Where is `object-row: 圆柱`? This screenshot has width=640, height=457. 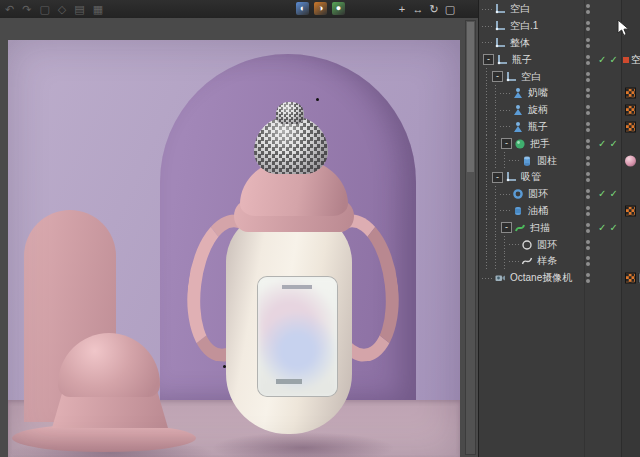 object-row: 圆柱 is located at coordinates (560, 160).